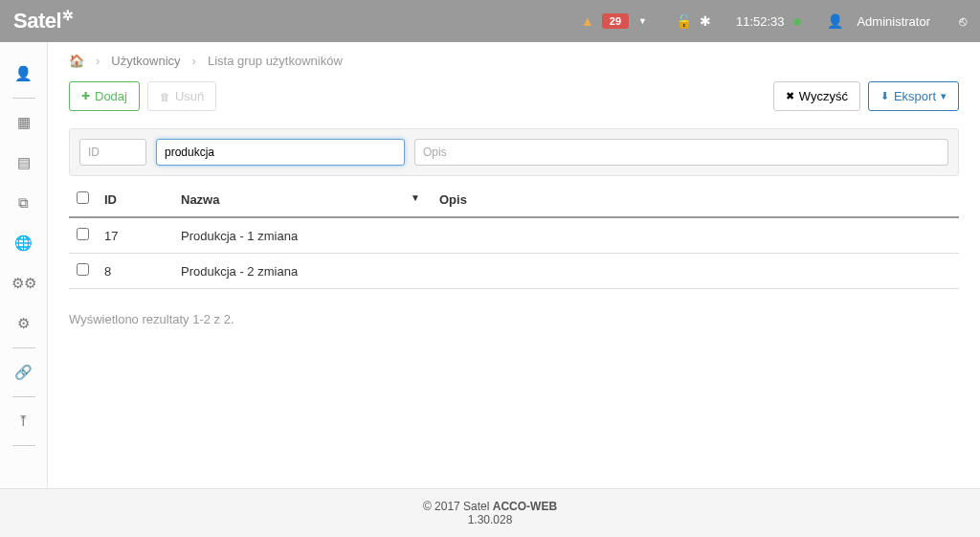  What do you see at coordinates (23, 372) in the screenshot?
I see `link-icon: 🔗` at bounding box center [23, 372].